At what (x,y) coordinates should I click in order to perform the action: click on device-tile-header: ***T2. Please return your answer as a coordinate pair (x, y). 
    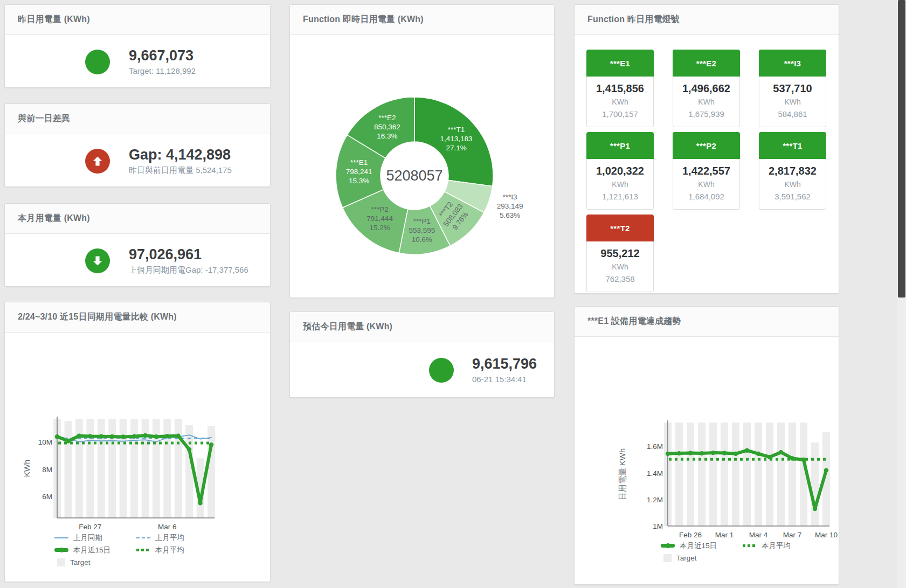
    Looking at the image, I should click on (620, 228).